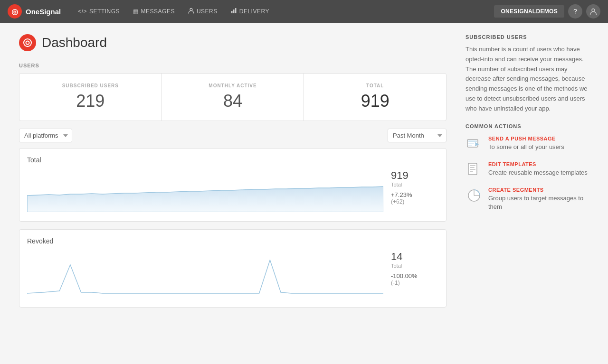  What do you see at coordinates (547, 11) in the screenshot?
I see `nav-right: ONESIGNALDEMOS ?` at bounding box center [547, 11].